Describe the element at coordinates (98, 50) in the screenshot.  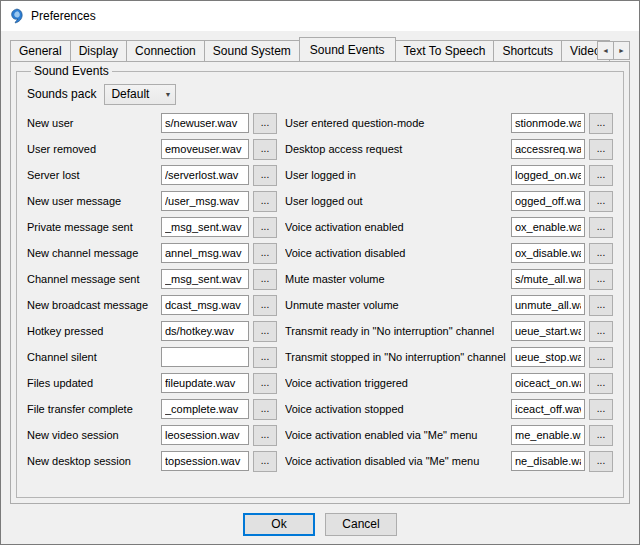
I see `tab-display: Display` at that location.